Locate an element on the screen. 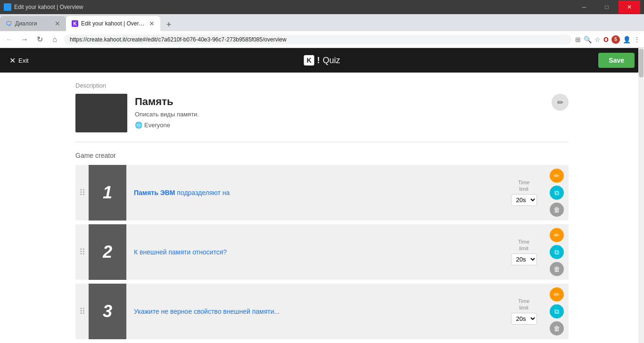 This screenshot has height=343, width=644. scrollbar-track is located at coordinates (641, 196).